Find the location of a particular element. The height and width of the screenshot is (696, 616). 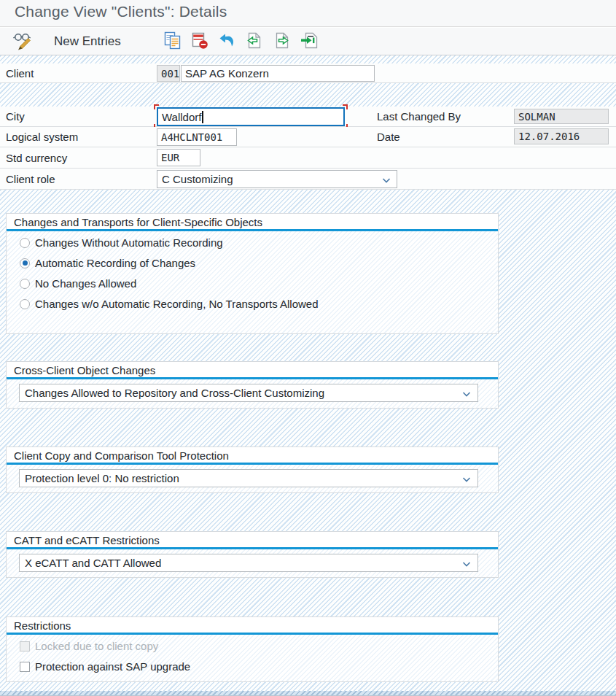

undo-icon is located at coordinates (227, 42).